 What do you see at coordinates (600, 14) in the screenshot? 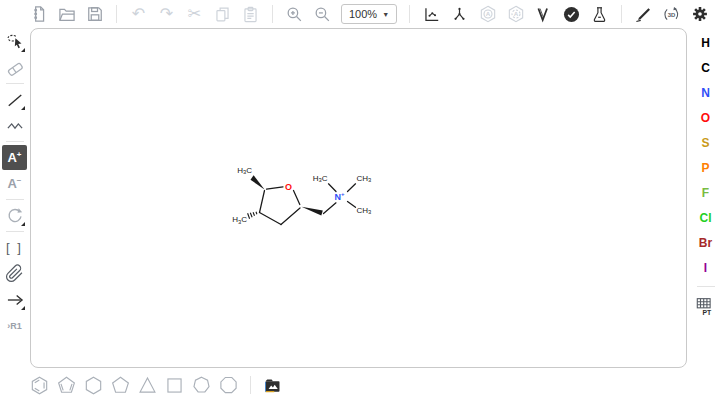
I see `calculated-values-button` at bounding box center [600, 14].